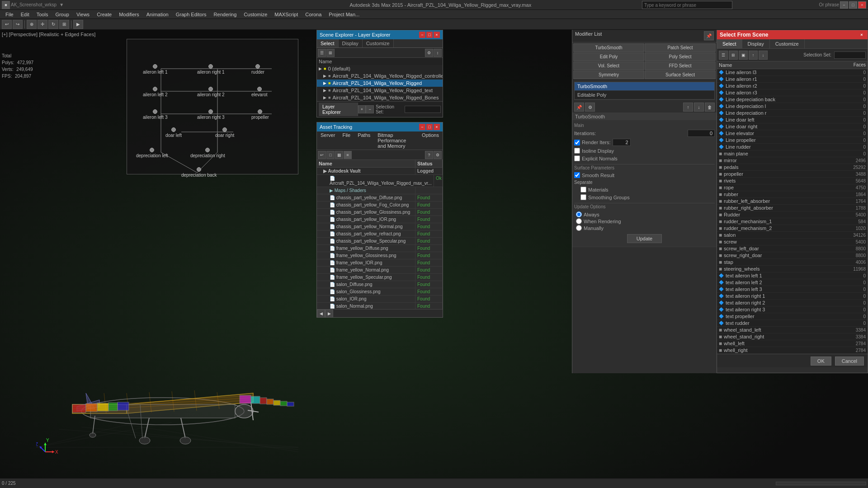  Describe the element at coordinates (792, 188) in the screenshot. I see `sfs-item-rope: ◼rope4750` at that location.